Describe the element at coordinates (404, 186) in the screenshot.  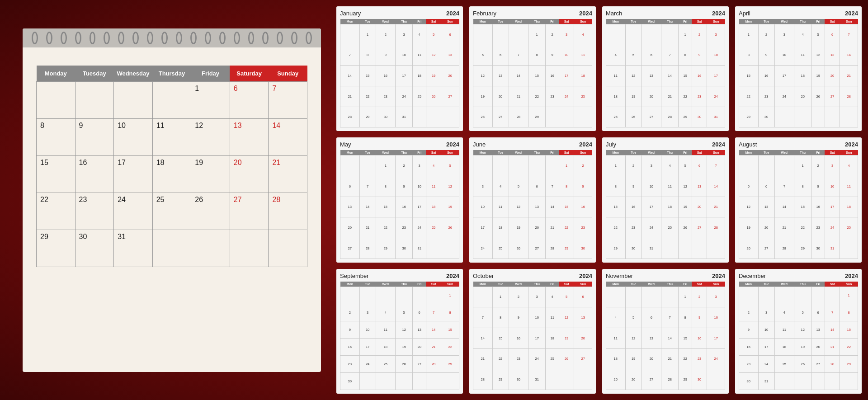
I see `mini-day-cell: 9` at that location.